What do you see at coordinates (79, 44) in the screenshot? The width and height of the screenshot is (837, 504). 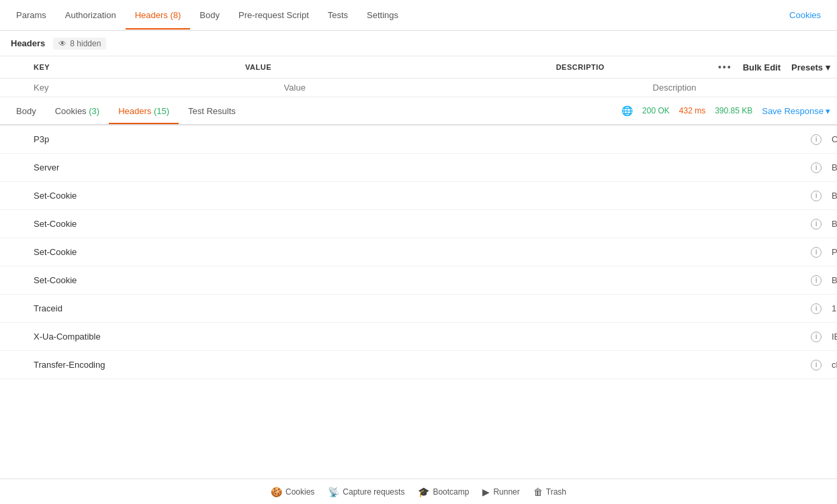 I see `hidden-badge: 👁 8 hidden` at bounding box center [79, 44].